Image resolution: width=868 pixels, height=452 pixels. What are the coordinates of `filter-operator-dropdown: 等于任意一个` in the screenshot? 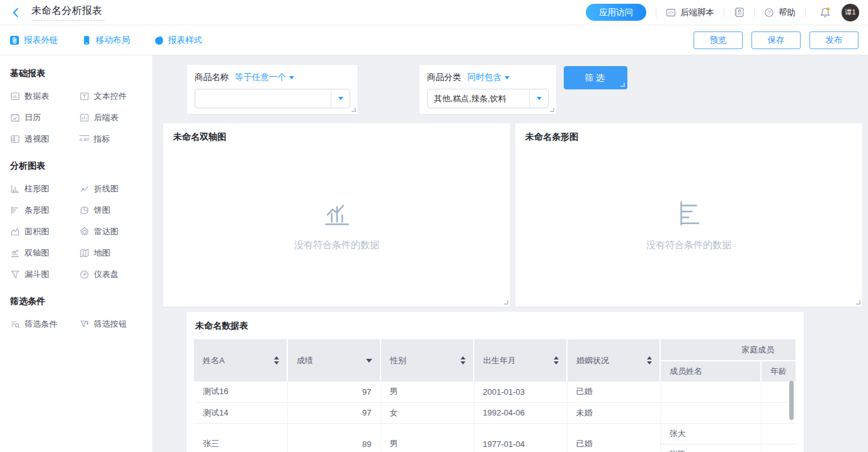 It's located at (265, 77).